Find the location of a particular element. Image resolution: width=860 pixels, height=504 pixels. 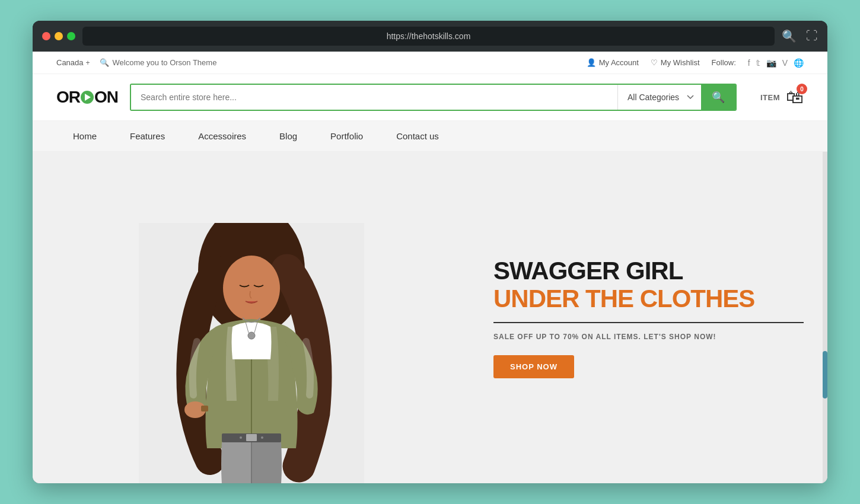

maximize-dot is located at coordinates (71, 36).